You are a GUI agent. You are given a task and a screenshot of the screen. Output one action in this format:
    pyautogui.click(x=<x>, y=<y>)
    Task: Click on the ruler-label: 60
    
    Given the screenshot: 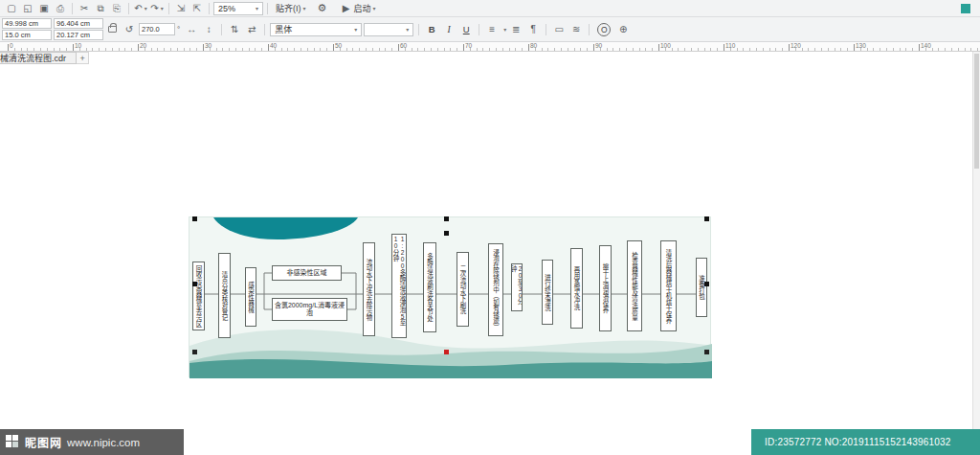 What is the action you would take?
    pyautogui.click(x=404, y=46)
    